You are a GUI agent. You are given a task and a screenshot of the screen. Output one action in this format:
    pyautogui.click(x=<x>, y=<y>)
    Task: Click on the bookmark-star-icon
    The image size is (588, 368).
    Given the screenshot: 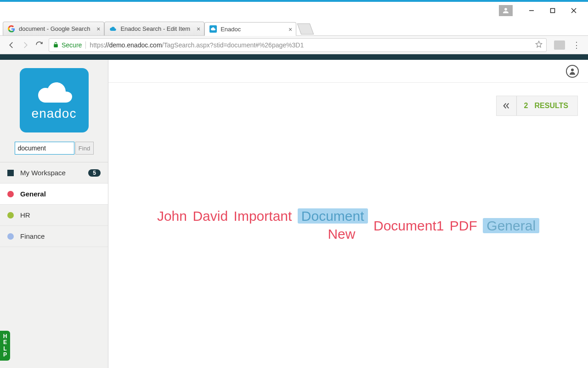 What is the action you would take?
    pyautogui.click(x=539, y=45)
    